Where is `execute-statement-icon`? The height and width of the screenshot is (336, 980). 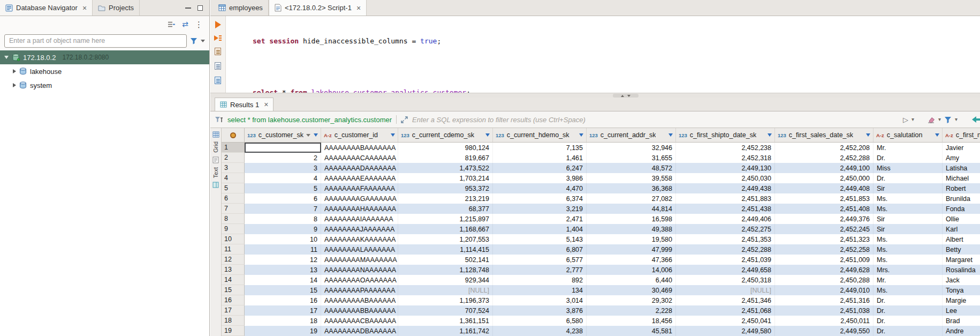
execute-statement-icon is located at coordinates (218, 25).